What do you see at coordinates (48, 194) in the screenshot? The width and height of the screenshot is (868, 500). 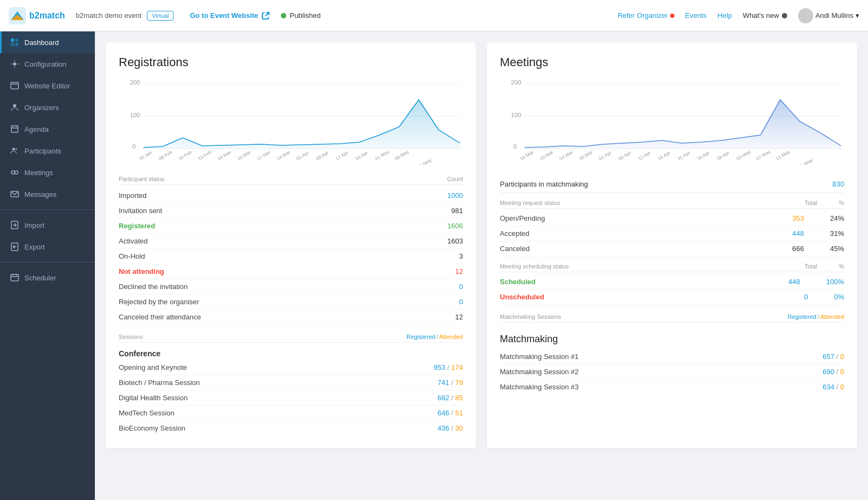 I see `sidebar-item-messages: Messages` at bounding box center [48, 194].